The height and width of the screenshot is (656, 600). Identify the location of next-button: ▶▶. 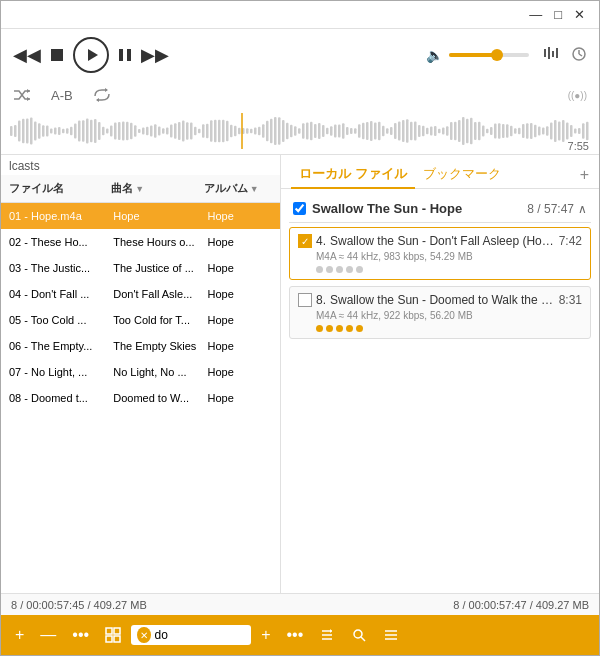
(155, 55).